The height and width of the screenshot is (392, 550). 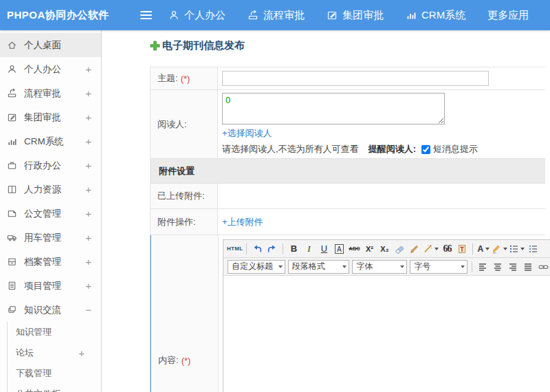 I want to click on nav-group-approval: 集团审批, so click(x=355, y=15).